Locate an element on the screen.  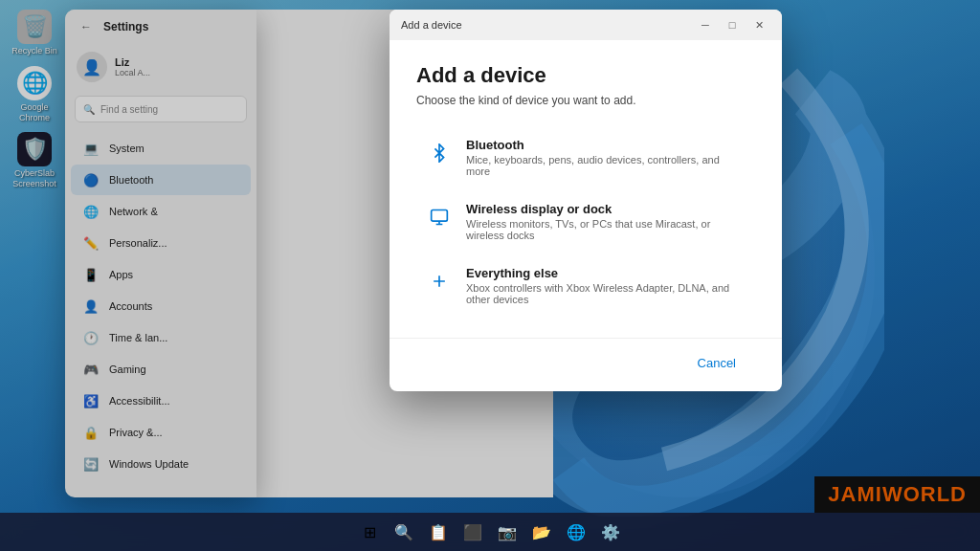
bluetooth-option-desc: Mice, keyboards, pens, audio devices, co… is located at coordinates (606, 165).